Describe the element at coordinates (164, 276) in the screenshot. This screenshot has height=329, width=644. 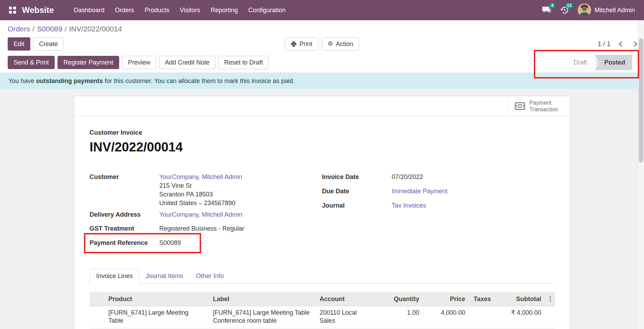
I see `tab-journal-items: Journal Items` at that location.